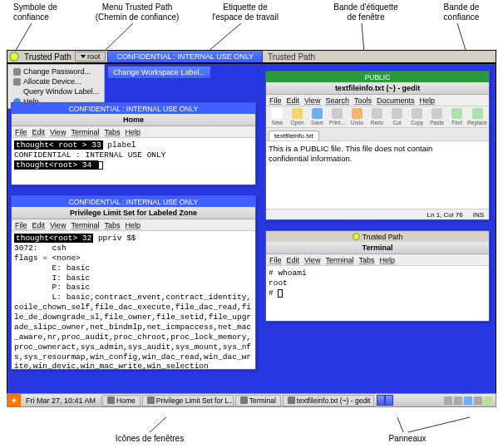  I want to click on taskbar-item-home: Home, so click(121, 401).